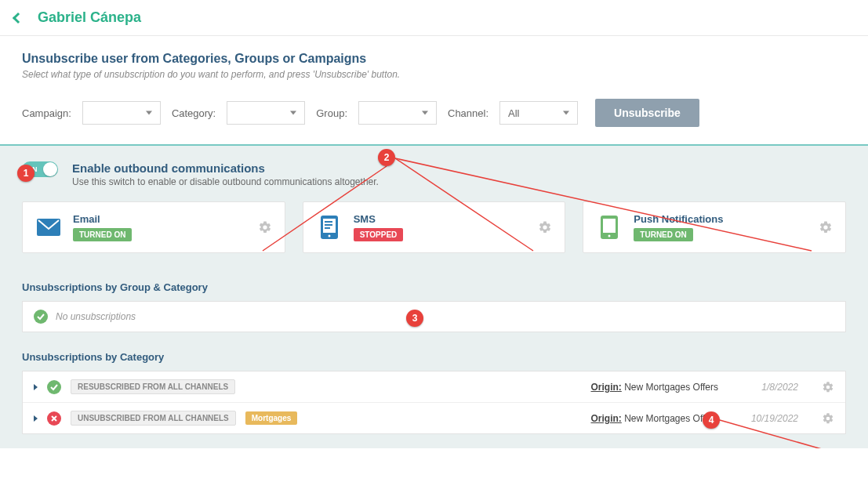 The width and height of the screenshot is (868, 482). What do you see at coordinates (89, 17) in the screenshot?
I see `page-title: Gabriel Cánepa` at bounding box center [89, 17].